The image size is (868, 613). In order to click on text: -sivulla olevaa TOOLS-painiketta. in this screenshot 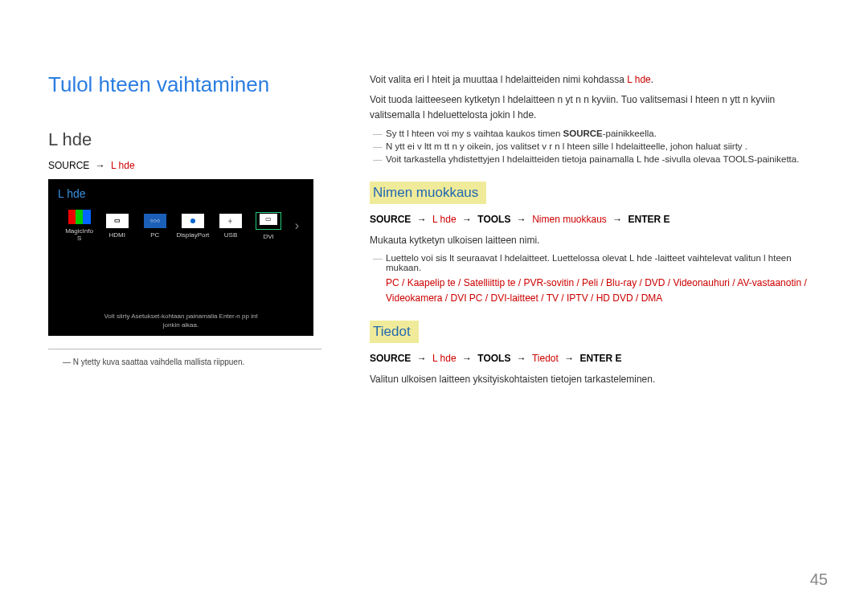, I will do `click(729, 159)`.